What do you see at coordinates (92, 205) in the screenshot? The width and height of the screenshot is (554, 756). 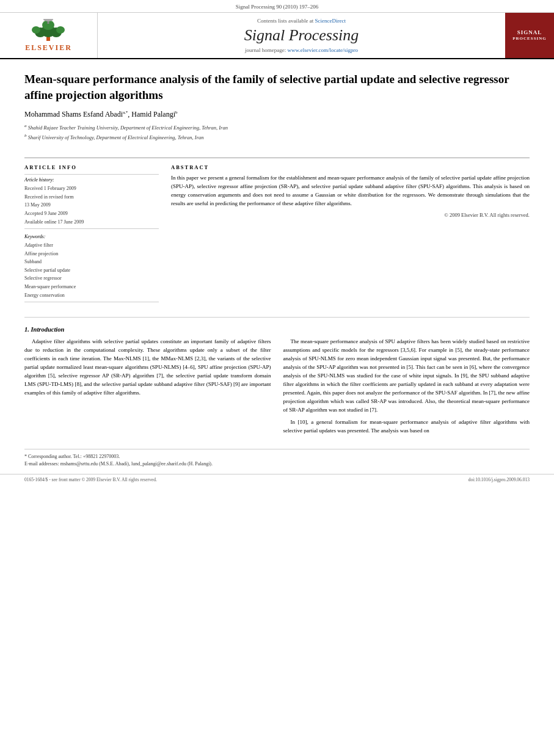 I see `history-item-3: 13 May 2009` at bounding box center [92, 205].